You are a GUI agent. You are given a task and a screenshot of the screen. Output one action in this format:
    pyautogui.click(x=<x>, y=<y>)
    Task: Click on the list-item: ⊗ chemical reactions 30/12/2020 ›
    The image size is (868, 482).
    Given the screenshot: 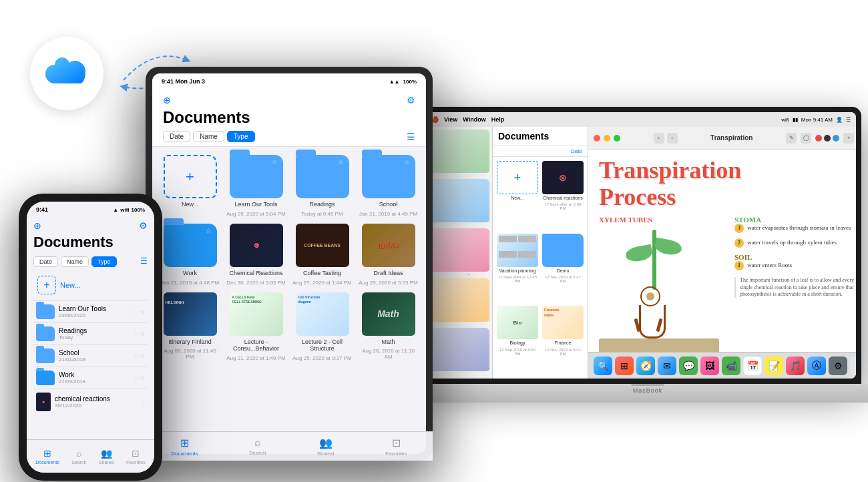 What is the action you would take?
    pyautogui.click(x=91, y=402)
    